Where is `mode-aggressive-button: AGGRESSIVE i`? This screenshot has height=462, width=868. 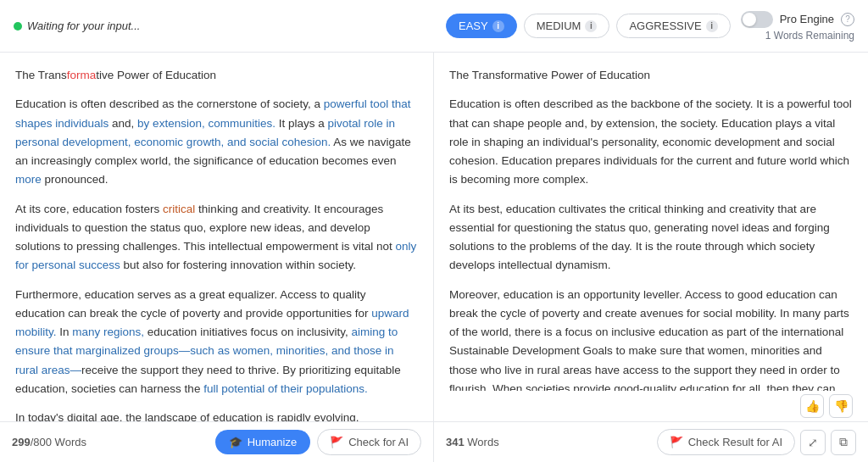
mode-aggressive-button: AGGRESSIVE i is located at coordinates (673, 25).